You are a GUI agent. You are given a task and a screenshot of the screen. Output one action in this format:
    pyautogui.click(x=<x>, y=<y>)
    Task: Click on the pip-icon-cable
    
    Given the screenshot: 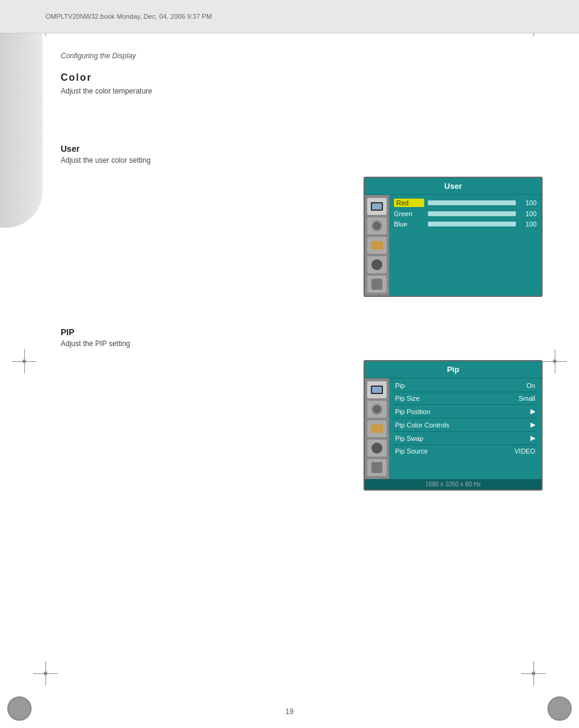 What is the action you would take?
    pyautogui.click(x=377, y=429)
    